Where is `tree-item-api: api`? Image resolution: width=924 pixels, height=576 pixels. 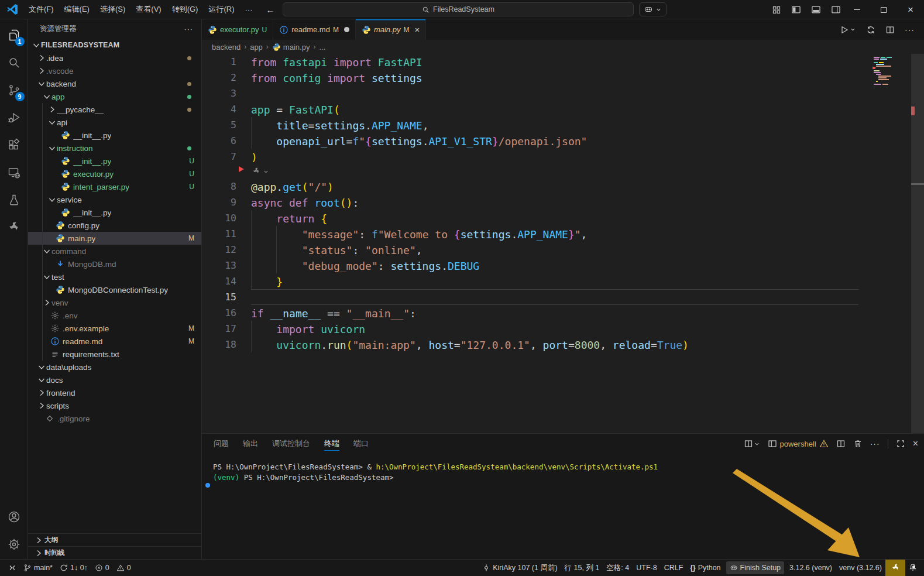
tree-item-api: api is located at coordinates (115, 122).